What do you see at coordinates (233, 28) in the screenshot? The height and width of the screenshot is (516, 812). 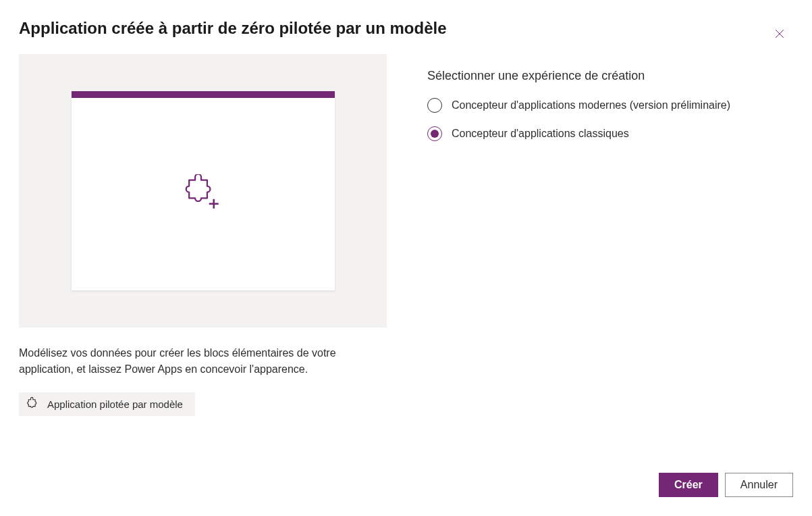 I see `dialog-title: Application créée à partir de zéro pilot…` at bounding box center [233, 28].